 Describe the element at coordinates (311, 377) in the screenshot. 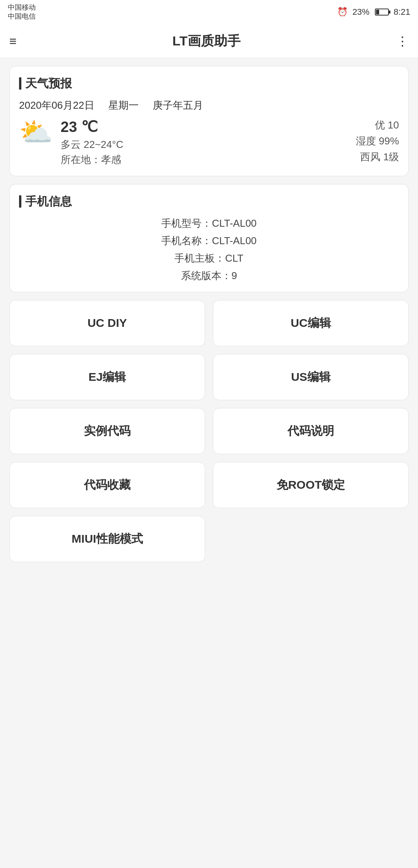

I see `us-edit-button: US编辑` at that location.